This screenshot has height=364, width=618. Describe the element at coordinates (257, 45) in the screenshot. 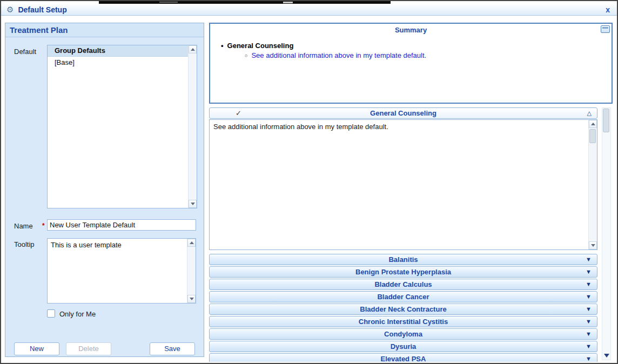

I see `summary-item: • General Counseling` at that location.